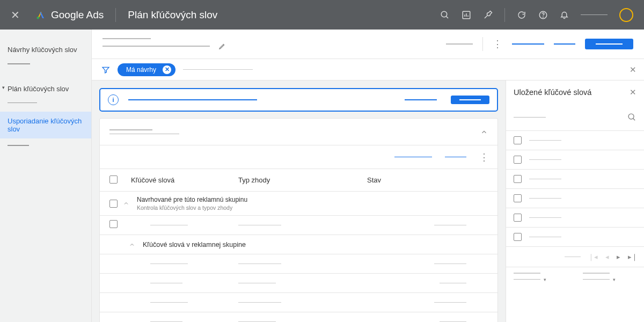  Describe the element at coordinates (497, 44) in the screenshot. I see `more-icon: ⋮` at that location.